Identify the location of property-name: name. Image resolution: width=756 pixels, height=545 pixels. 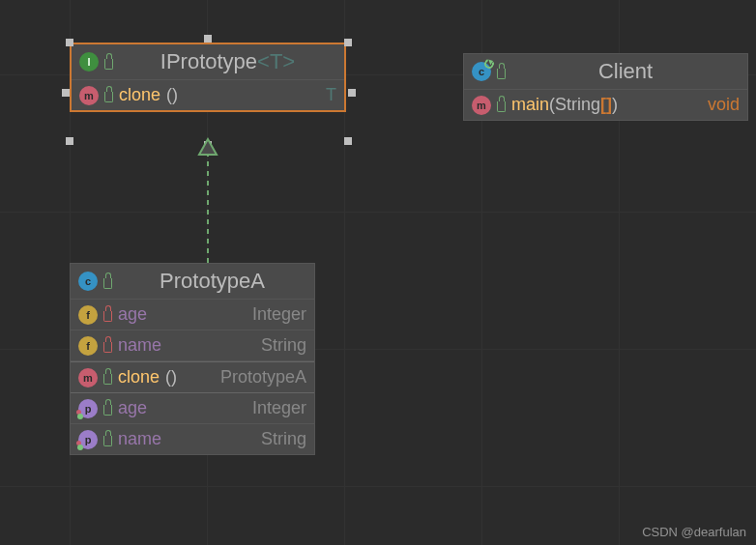
(139, 439).